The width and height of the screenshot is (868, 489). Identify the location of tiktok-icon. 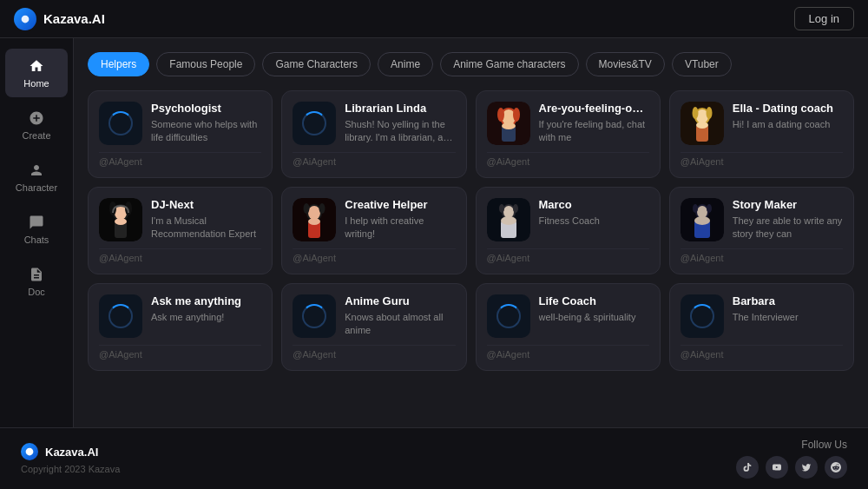
(747, 467).